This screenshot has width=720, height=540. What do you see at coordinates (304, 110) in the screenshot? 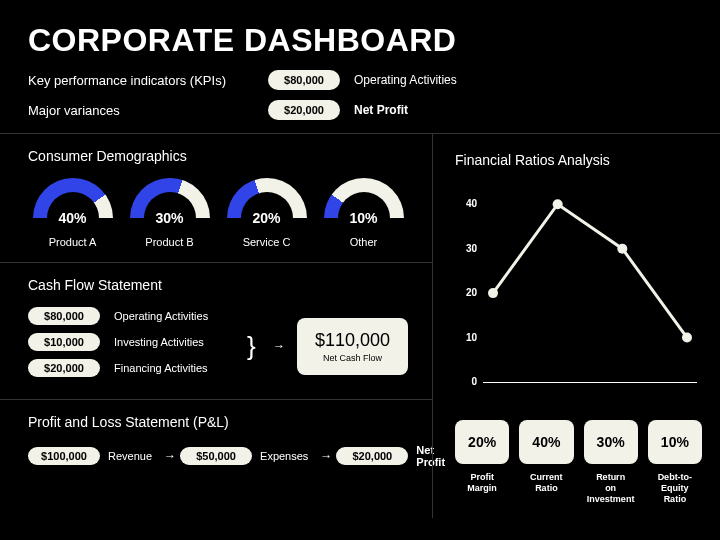
I see `kpi-value-pill: $20,000` at bounding box center [304, 110].